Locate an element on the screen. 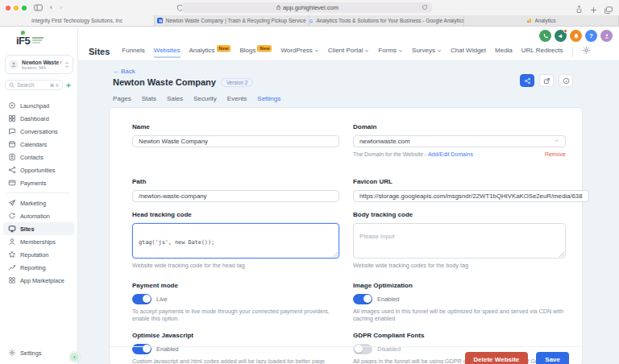  nav-surveys: Surveys is located at coordinates (427, 52).